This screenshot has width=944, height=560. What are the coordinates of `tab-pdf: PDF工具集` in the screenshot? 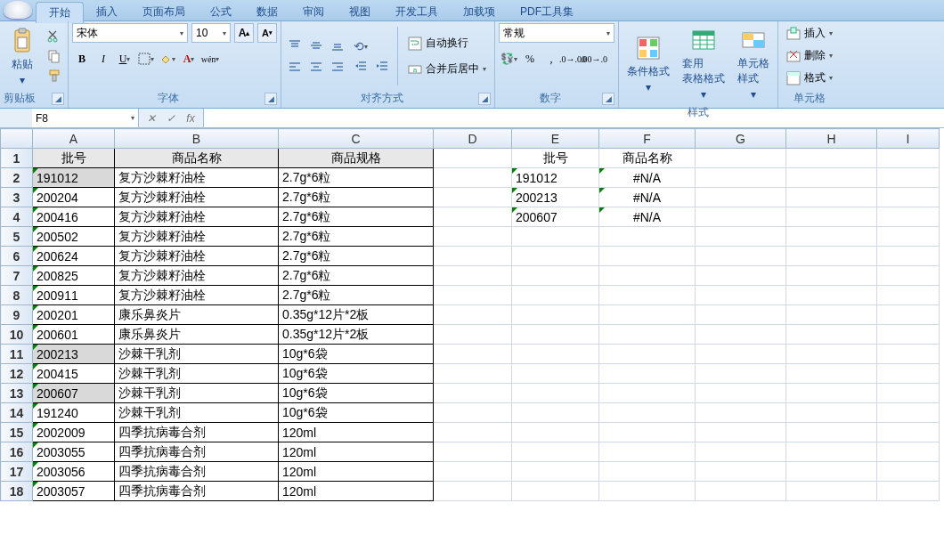 It's located at (547, 12).